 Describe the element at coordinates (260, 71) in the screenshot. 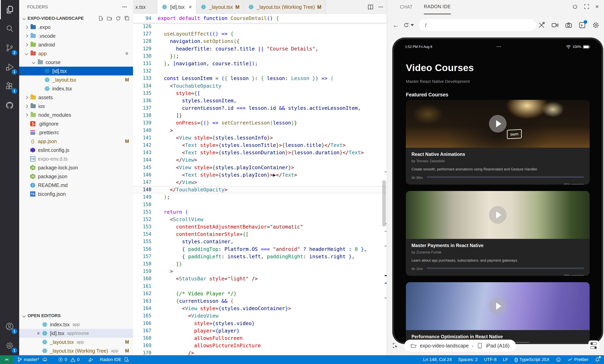

I see `code-line: 132` at that location.